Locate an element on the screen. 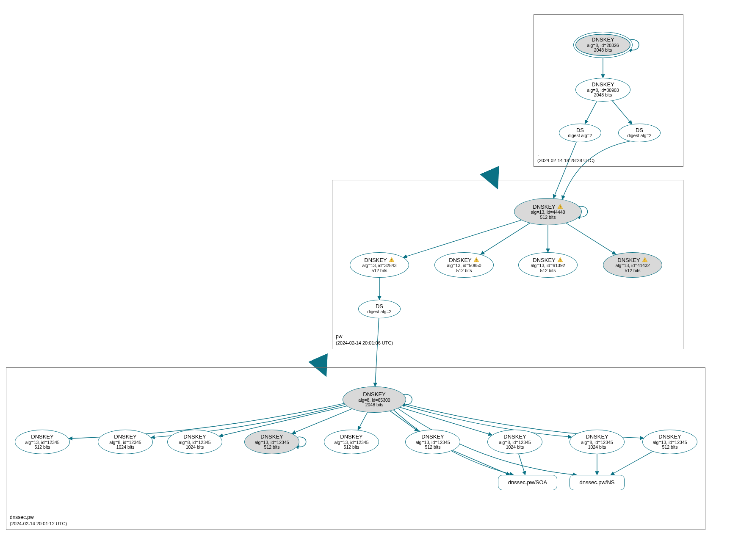 The image size is (752, 560). node-pw_k4: DNSKEY alg=13, id=41432512 bits is located at coordinates (633, 265).